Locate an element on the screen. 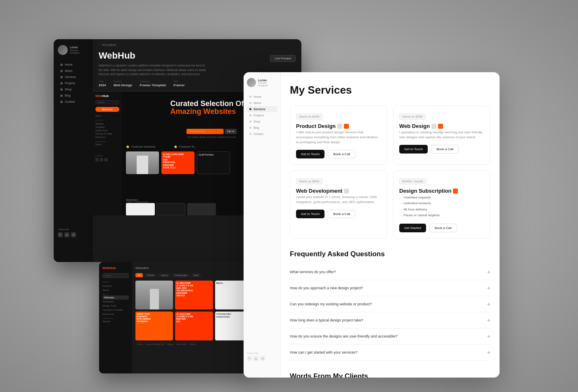 The image size is (578, 392). sidebar-item-projects: Projects is located at coordinates (73, 83).